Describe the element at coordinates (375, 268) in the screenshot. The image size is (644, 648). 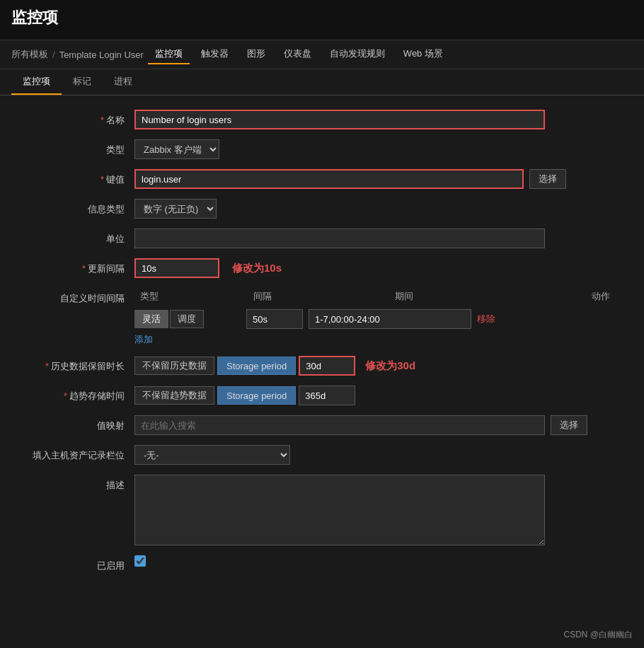
I see `update-interval-control: 修改为10s` at that location.